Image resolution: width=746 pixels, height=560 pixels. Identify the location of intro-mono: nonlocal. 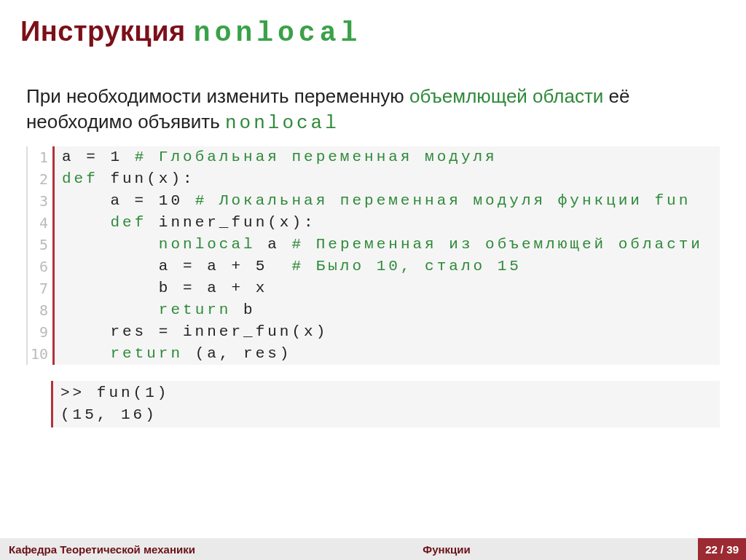
(283, 123).